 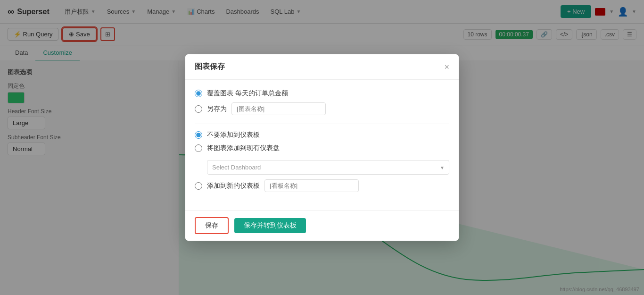 I want to click on modal-header: 图表保存 ×, so click(x=322, y=67).